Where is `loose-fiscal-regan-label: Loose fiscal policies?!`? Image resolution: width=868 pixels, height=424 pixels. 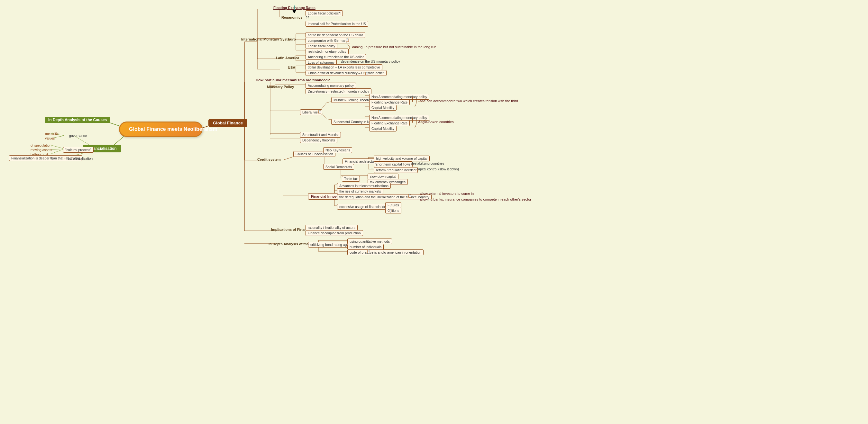
loose-fiscal-regan-label: Loose fiscal policies?! is located at coordinates (324, 13).